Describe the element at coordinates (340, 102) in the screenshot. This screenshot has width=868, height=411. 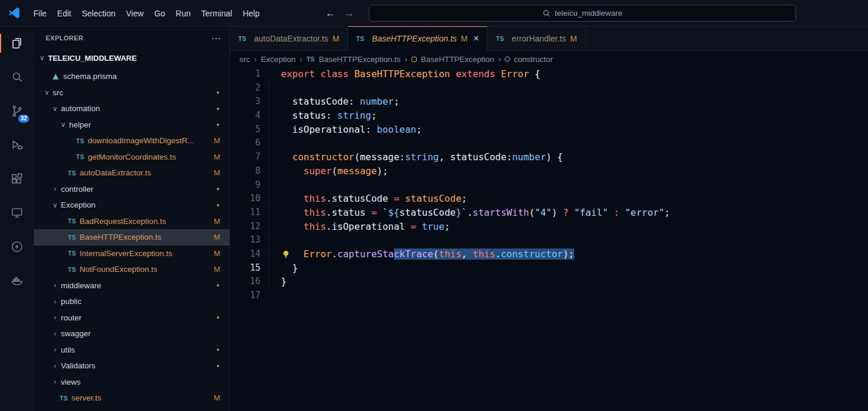
I see `code-text: statusCode: number;` at that location.